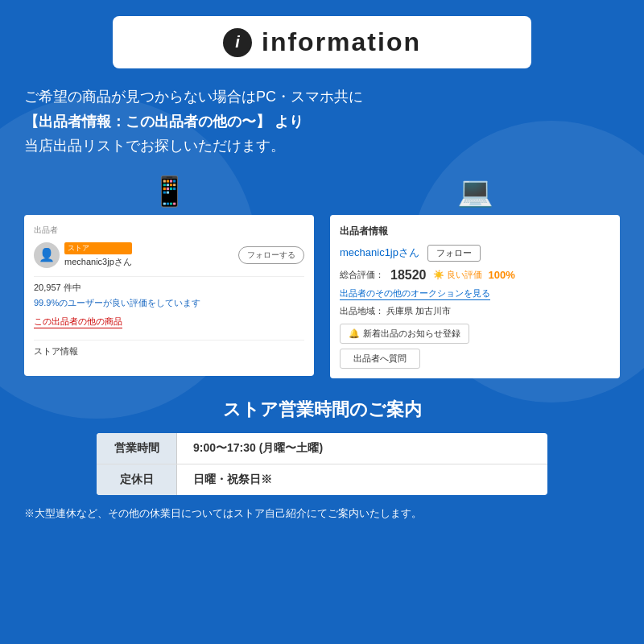 Image resolution: width=644 pixels, height=644 pixels. Describe the element at coordinates (137, 480) in the screenshot. I see `hours-label-2: 定休日` at that location.